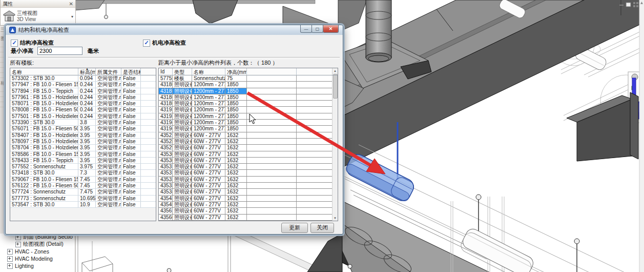  I want to click on table-row: 578097 : FB 15.0 - Holzdielen3.95空间管理.rv…, so click(83, 142).